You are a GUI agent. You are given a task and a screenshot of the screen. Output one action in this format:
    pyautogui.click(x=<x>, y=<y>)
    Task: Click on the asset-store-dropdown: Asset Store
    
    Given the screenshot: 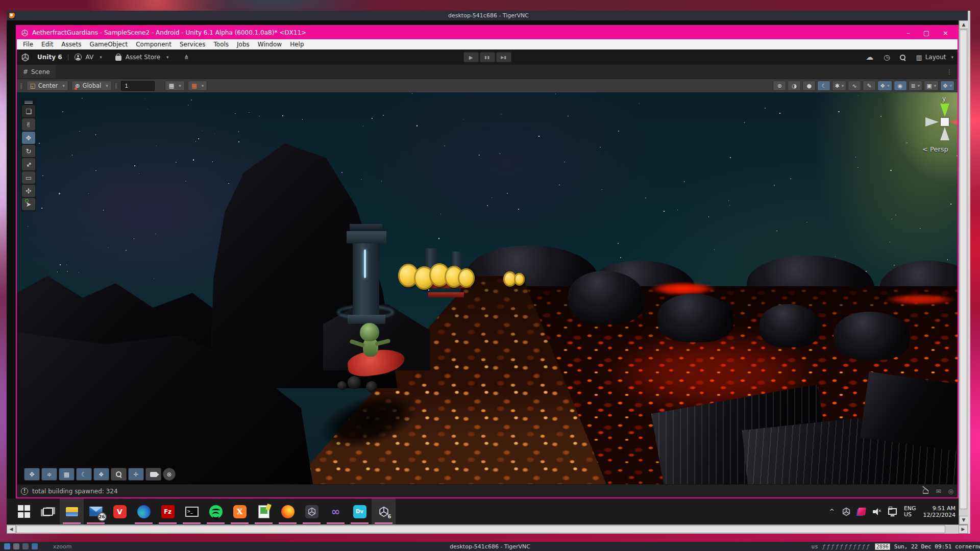 What is the action you would take?
    pyautogui.click(x=143, y=57)
    